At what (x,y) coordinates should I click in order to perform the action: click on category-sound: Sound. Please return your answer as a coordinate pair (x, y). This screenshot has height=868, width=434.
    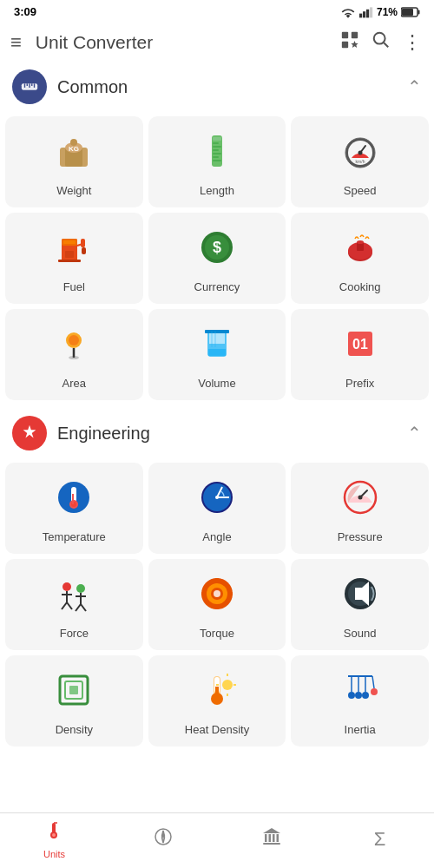
    Looking at the image, I should click on (359, 604).